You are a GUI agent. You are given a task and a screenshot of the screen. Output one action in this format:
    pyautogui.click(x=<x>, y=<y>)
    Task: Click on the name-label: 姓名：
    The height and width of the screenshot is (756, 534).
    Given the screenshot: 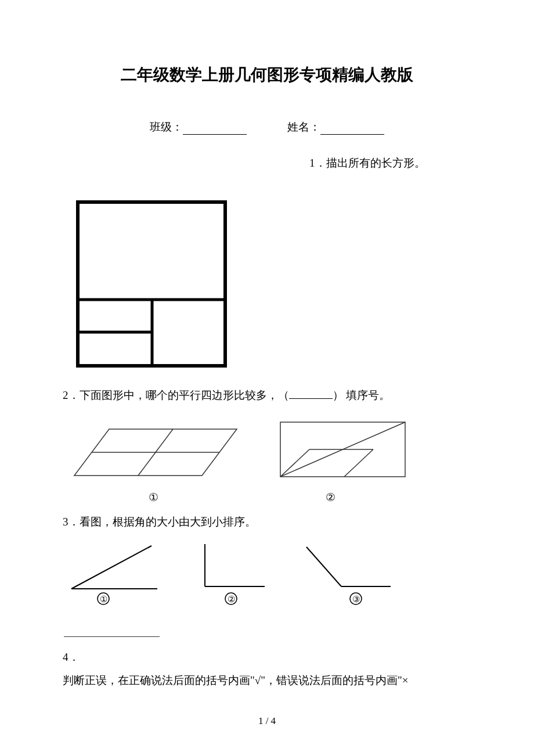 What is the action you would take?
    pyautogui.click(x=304, y=127)
    